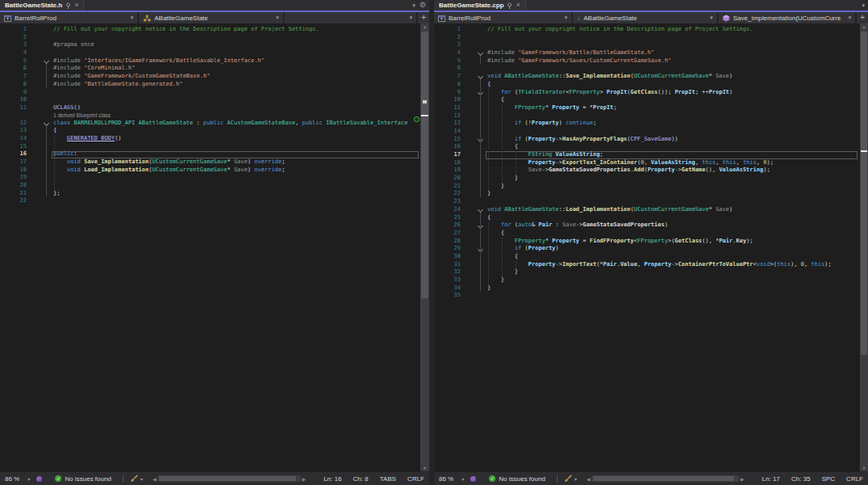  Describe the element at coordinates (864, 193) in the screenshot. I see `scrollbar-thumb` at that location.